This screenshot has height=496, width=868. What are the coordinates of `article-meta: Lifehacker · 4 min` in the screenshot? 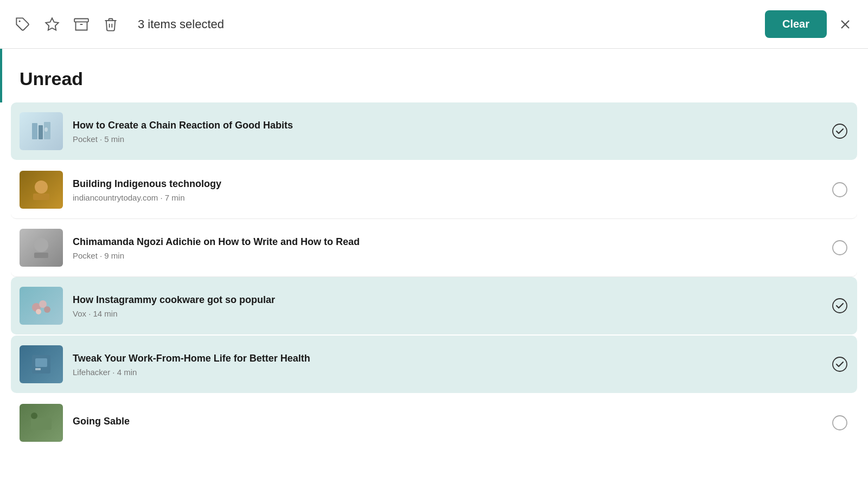 It's located at (447, 372).